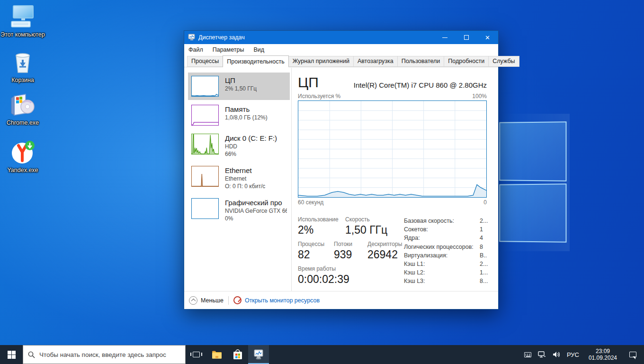 The image size is (644, 364). I want to click on touch-keyboard-icon, so click(528, 355).